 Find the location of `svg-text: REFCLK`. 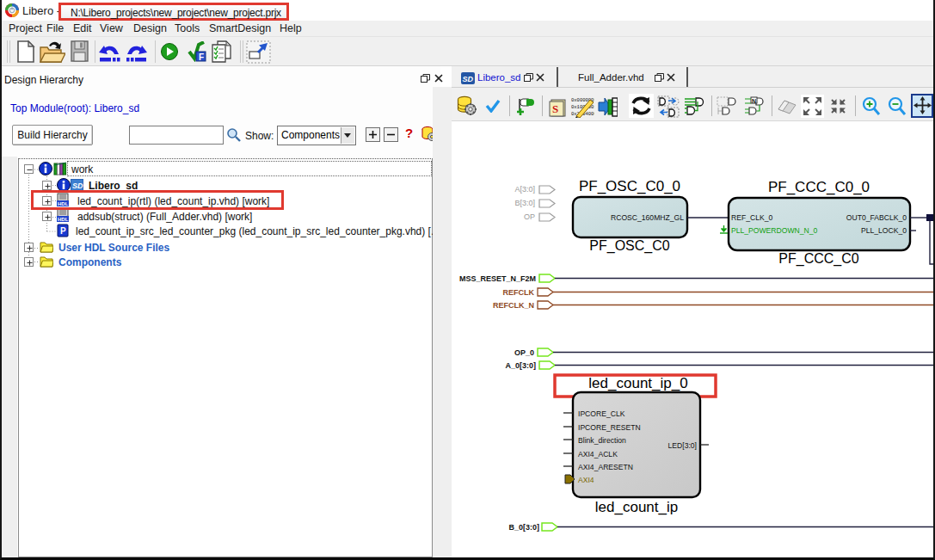

svg-text: REFCLK is located at coordinates (520, 292).